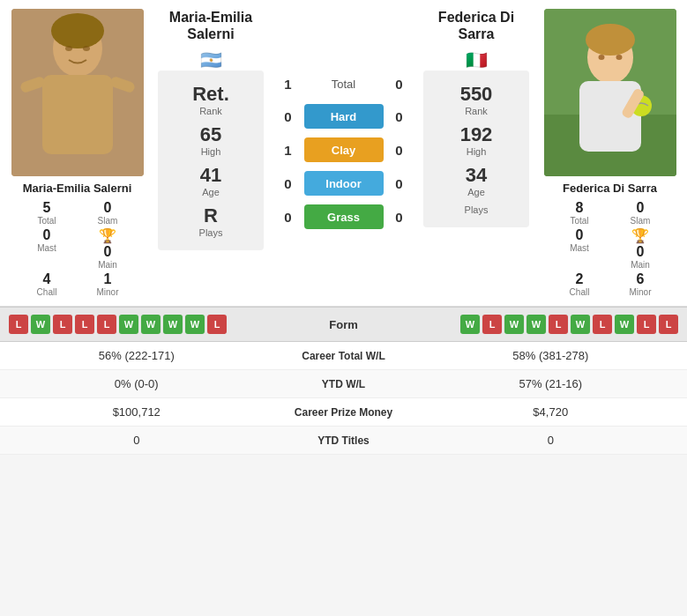  I want to click on left-mast-label: Mast, so click(47, 249).